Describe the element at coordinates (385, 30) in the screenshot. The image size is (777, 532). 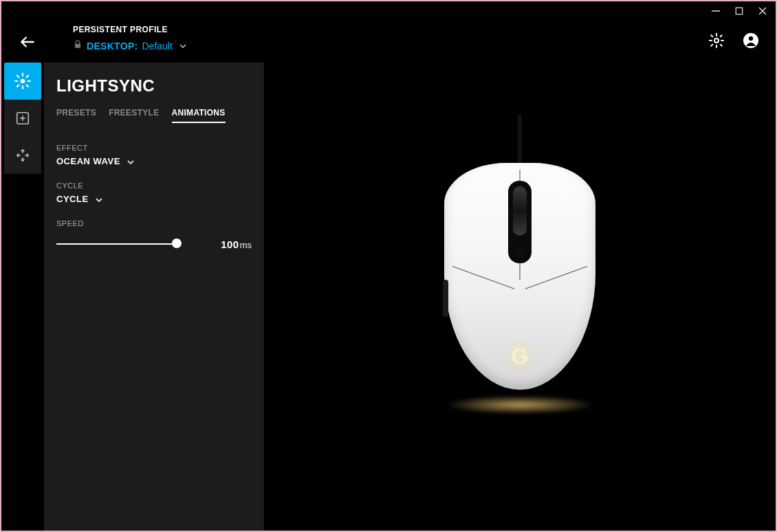
I see `profile-label: PERSISTENT PROFILE` at that location.